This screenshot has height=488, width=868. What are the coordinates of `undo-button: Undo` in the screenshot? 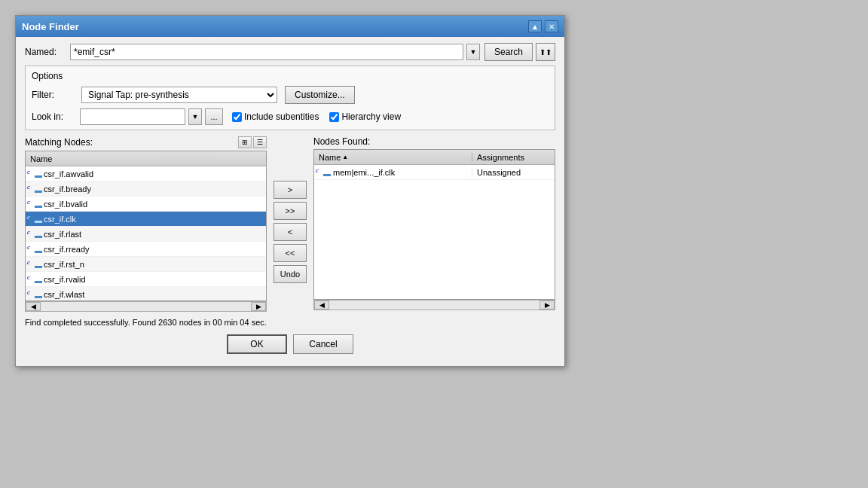 It's located at (290, 274).